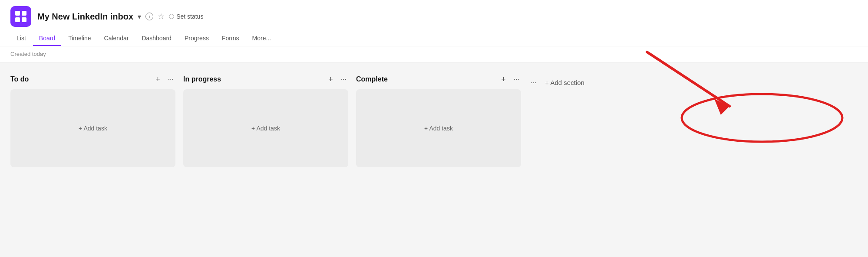  I want to click on info-icon: i, so click(149, 16).